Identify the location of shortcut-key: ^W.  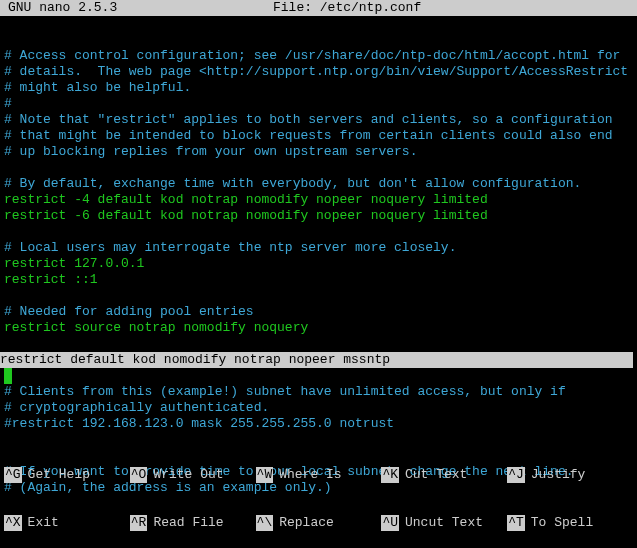
(265, 475).